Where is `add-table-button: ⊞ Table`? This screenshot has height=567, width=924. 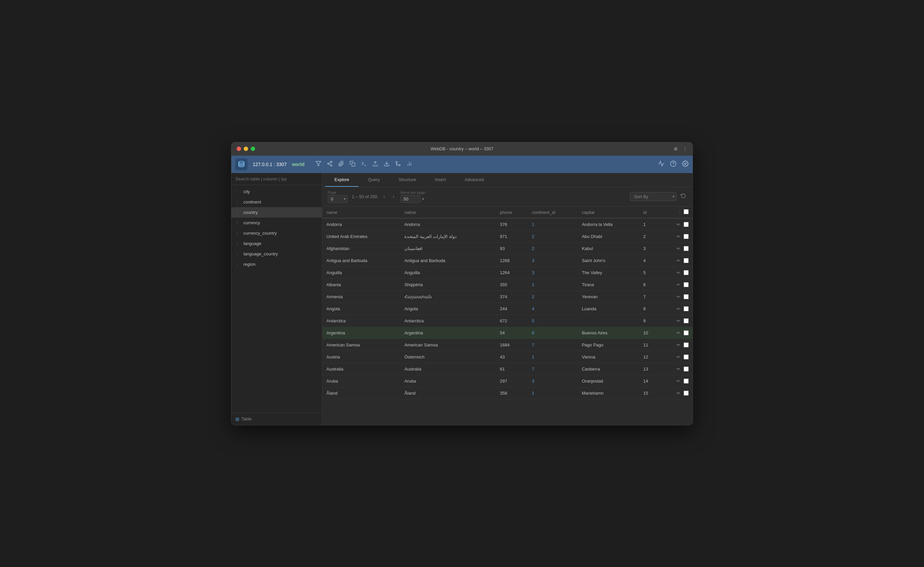
add-table-button: ⊞ Table is located at coordinates (277, 419).